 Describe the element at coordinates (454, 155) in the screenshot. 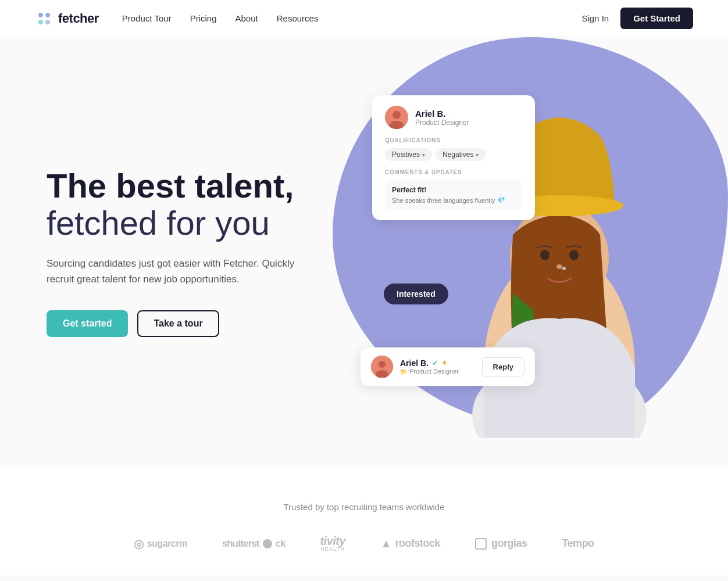

I see `card-tags: Positives ▾ Negatives ▾` at that location.